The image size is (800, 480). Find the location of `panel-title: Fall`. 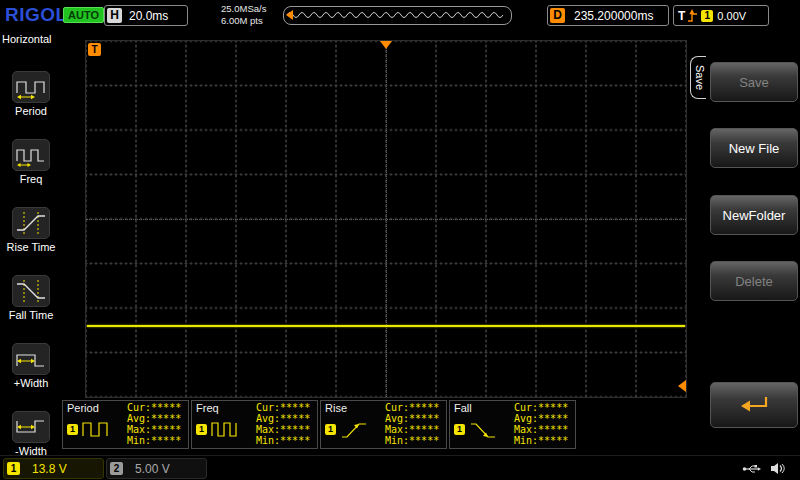

panel-title: Fall is located at coordinates (463, 408).